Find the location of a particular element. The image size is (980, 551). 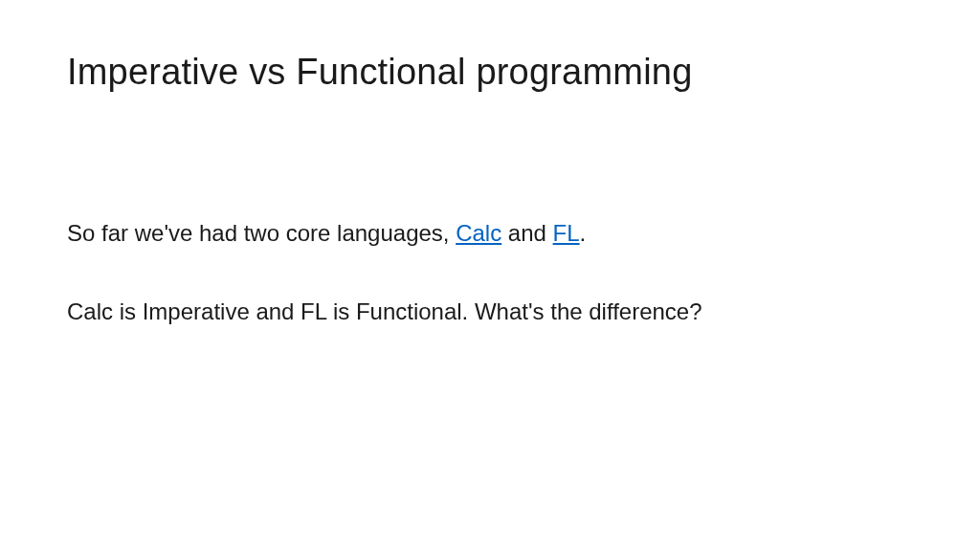

link-fl: FL is located at coordinates (567, 233).